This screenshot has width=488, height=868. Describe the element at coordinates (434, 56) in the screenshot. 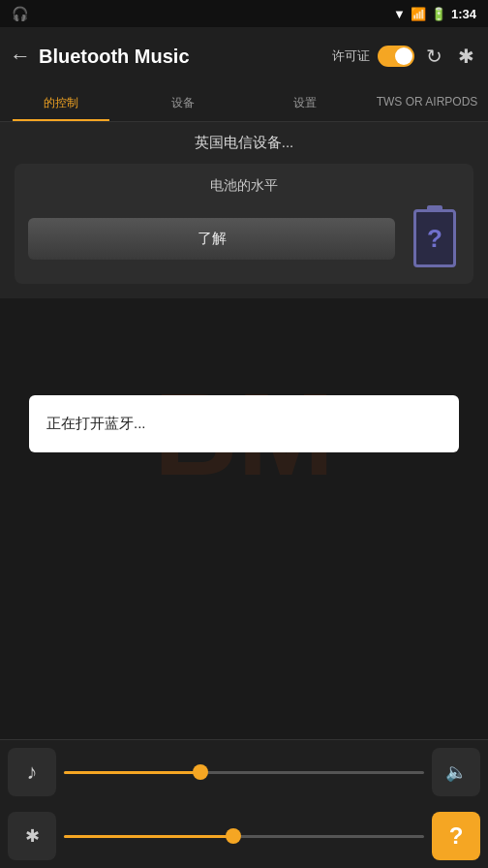

I see `refresh-icon: ↻` at that location.